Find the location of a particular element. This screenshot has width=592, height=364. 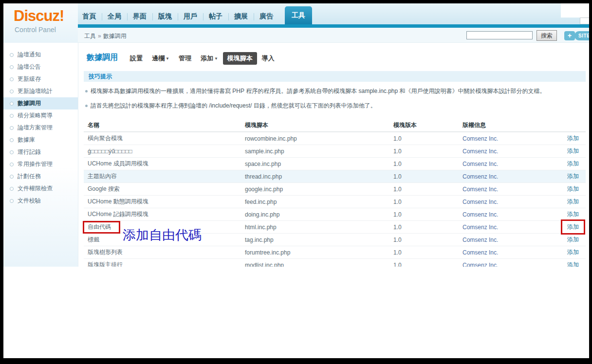

menu-item-label: 模塊腳本 is located at coordinates (240, 58).